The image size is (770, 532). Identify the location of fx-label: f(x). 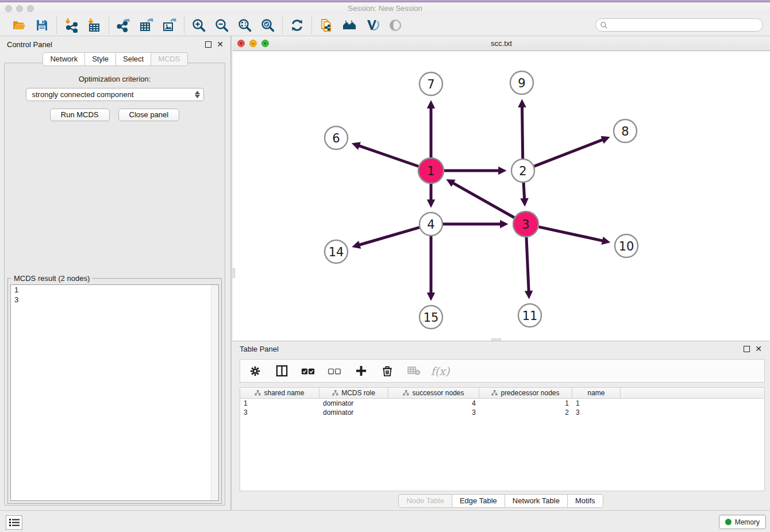
(440, 371).